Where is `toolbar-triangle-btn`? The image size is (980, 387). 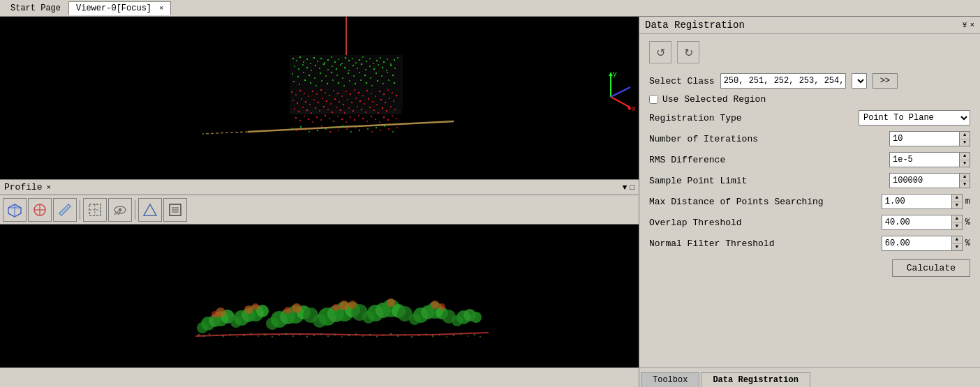
toolbar-triangle-btn is located at coordinates (150, 210).